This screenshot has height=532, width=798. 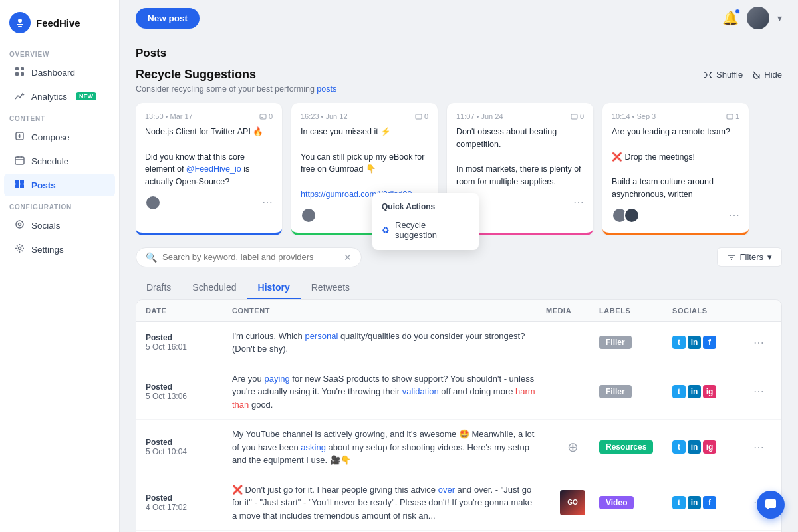 What do you see at coordinates (53, 73) in the screenshot?
I see `sidebar-item-dashboard-label: Dashboard` at bounding box center [53, 73].